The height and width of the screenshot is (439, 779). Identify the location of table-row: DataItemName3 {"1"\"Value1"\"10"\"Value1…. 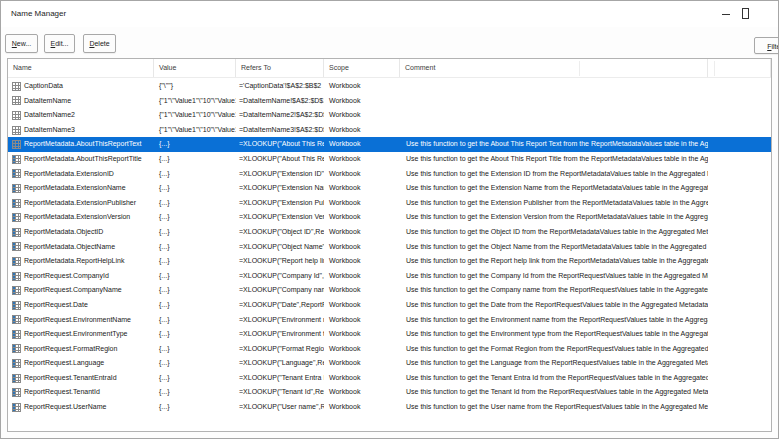
(390, 130).